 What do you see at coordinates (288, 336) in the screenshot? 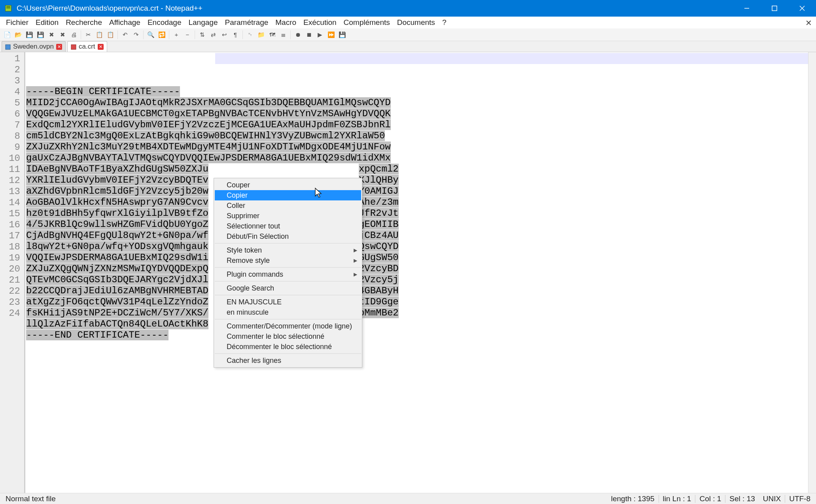
I see `context-menu-item: Commenter le bloc sélectionné` at bounding box center [288, 336].